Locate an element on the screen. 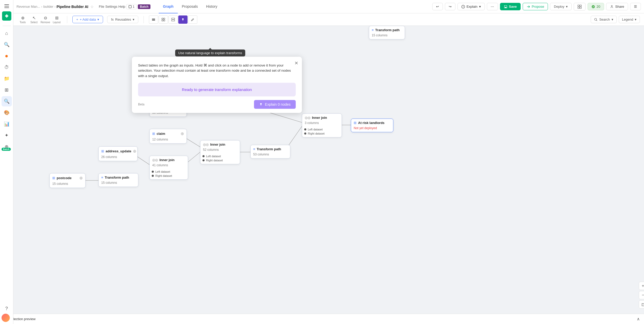 This screenshot has width=644, height=324. sidebar-menu-icon is located at coordinates (7, 6).